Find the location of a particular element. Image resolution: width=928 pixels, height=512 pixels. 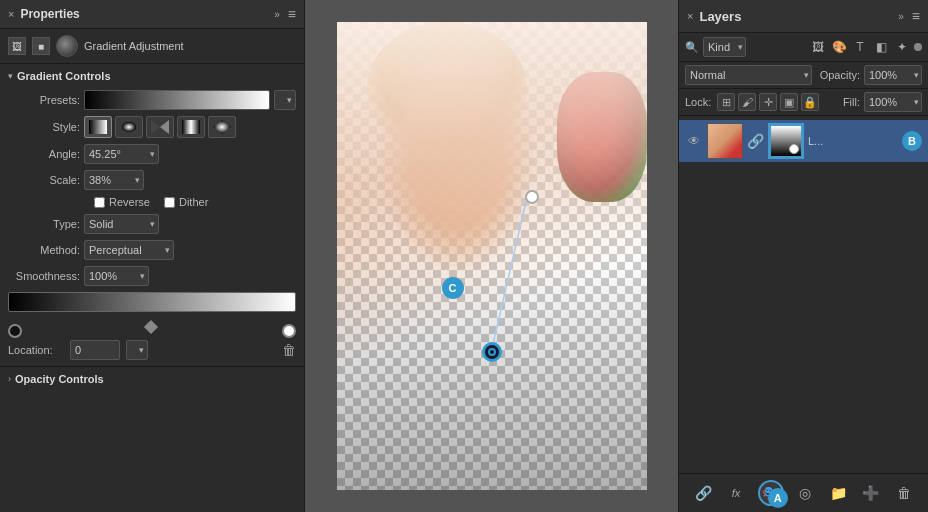

gradient-controls-header: ▾ Gradient Controls is located at coordinates (152, 76).